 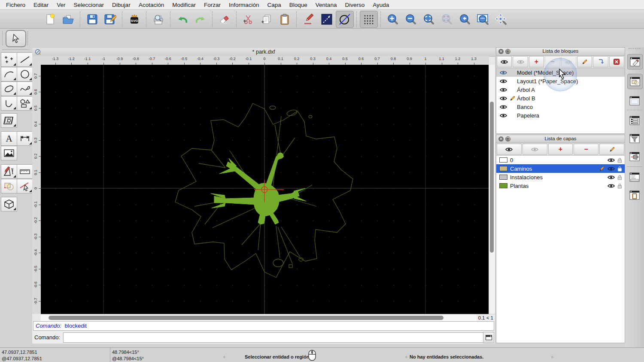 What do you see at coordinates (25, 60) in the screenshot?
I see `line-tool-button` at bounding box center [25, 60].